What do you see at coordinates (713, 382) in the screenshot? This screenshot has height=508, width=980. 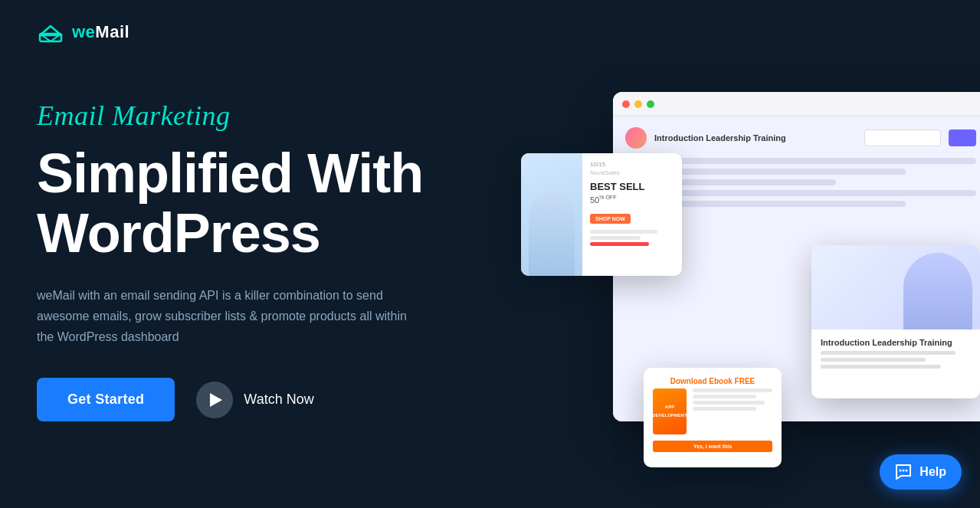 I see `ebook-title: Download Ebook FREE` at bounding box center [713, 382].